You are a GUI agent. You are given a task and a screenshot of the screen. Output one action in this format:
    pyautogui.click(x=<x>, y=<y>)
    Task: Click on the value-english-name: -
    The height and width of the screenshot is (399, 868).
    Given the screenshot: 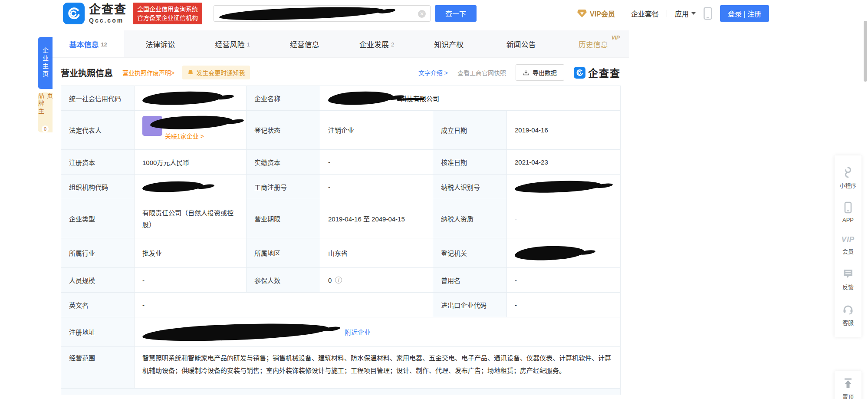 What is the action you would take?
    pyautogui.click(x=284, y=305)
    